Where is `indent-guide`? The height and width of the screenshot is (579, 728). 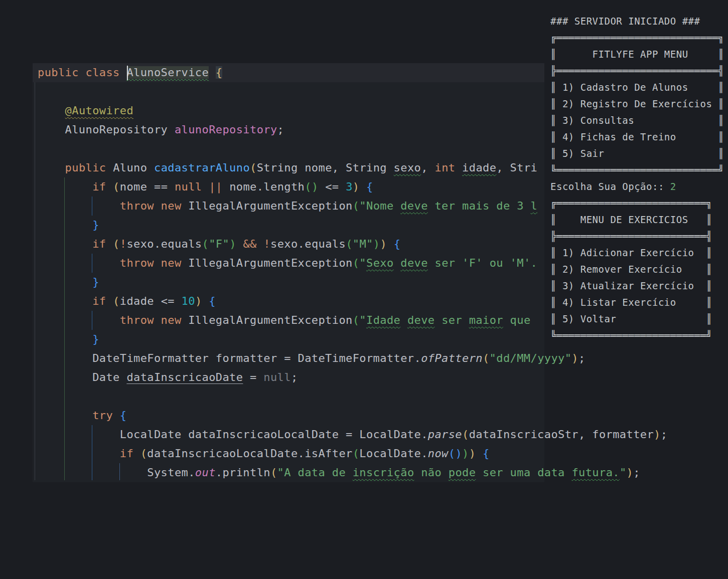
indent-guide is located at coordinates (35, 281).